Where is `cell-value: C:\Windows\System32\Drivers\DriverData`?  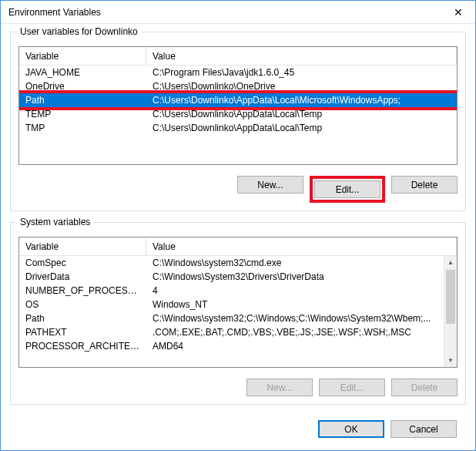
cell-value: C:\Windows\System32\Drivers\DriverData is located at coordinates (295, 277).